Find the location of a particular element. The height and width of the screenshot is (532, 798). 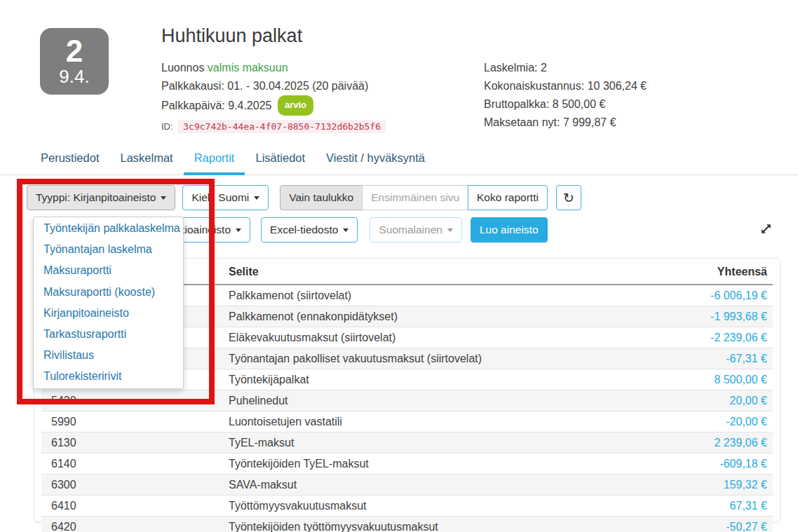

id-label: ID: is located at coordinates (167, 126).